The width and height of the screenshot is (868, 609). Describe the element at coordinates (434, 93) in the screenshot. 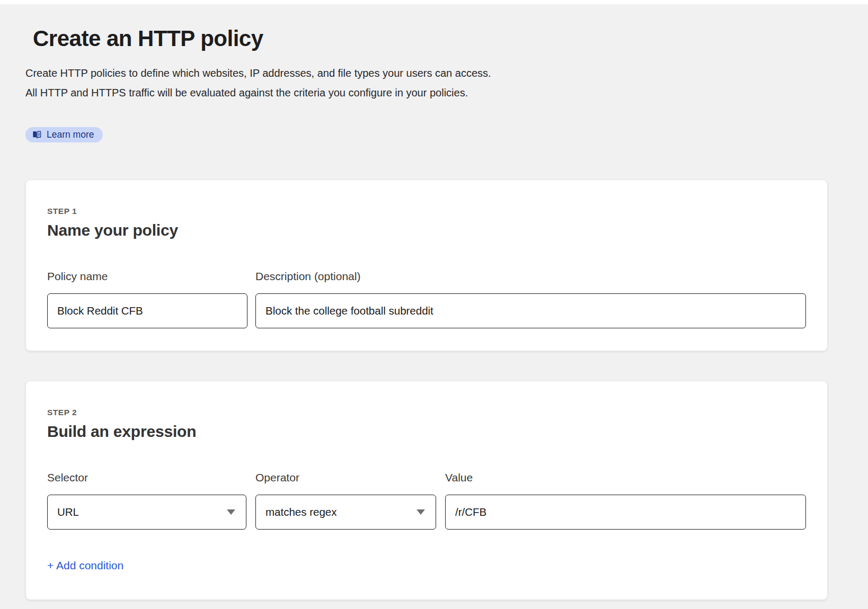

I see `description-line-2: All HTTP and HTTPS traffic will be evalu…` at that location.